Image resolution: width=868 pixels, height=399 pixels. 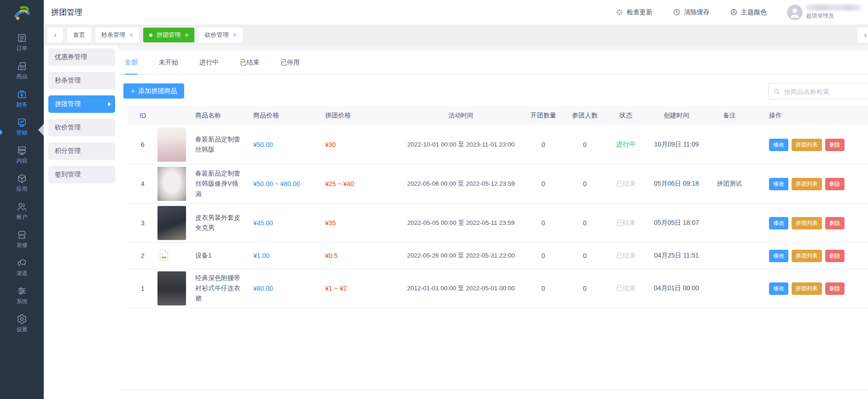 What do you see at coordinates (626, 288) in the screenshot?
I see `status-badge: 已结束` at bounding box center [626, 288].